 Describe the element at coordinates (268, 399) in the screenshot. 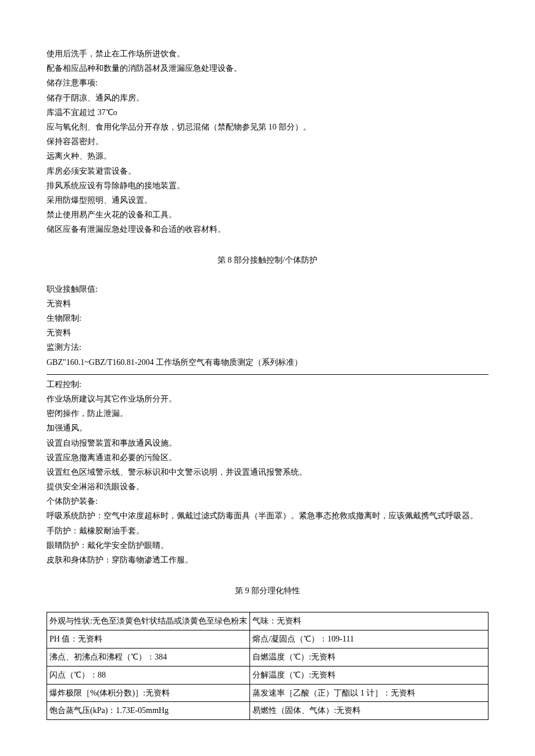

I see `s8-line: 作业场所建议与其它作业场所分开。` at that location.